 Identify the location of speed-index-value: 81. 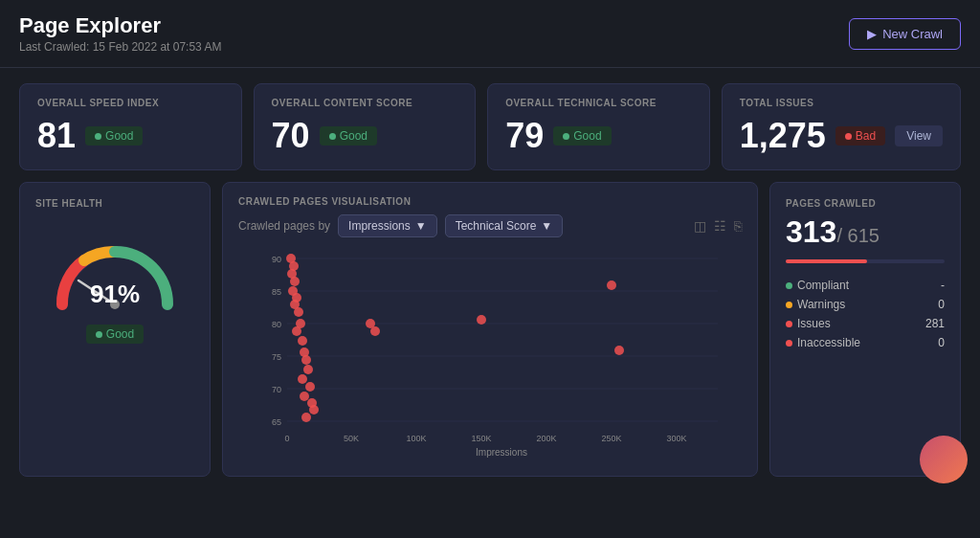
(56, 136).